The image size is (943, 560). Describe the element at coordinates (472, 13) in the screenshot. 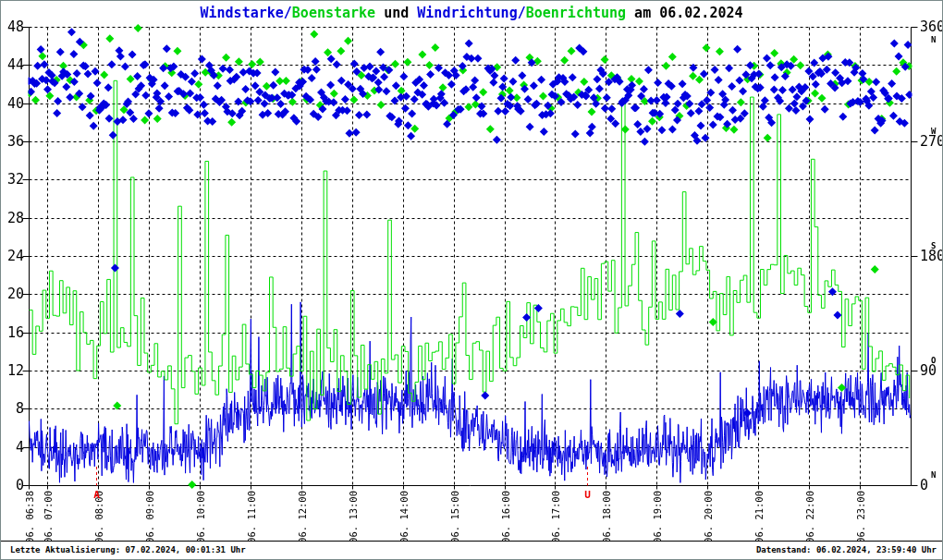

I see `title-segment-windrichtung: Windrichtung/` at that location.